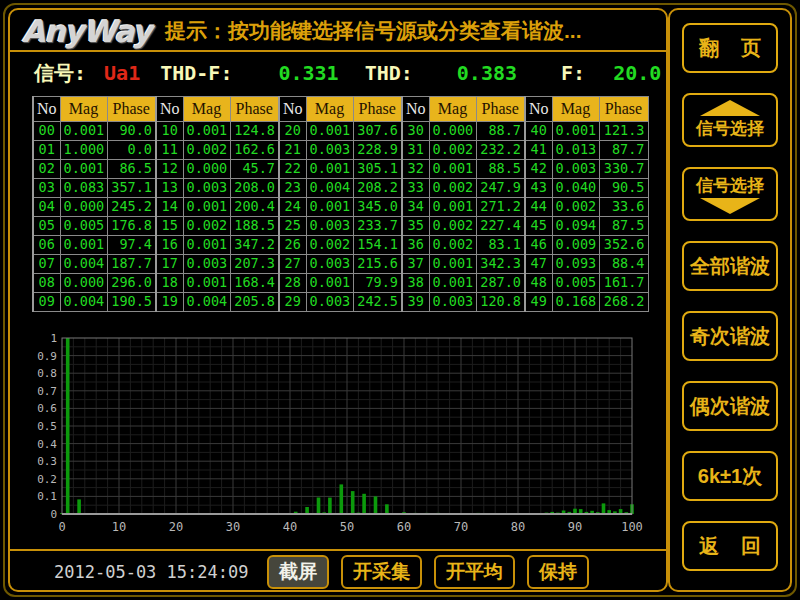 This screenshot has width=800, height=600. Describe the element at coordinates (340, 264) in the screenshot. I see `table-row: 070.004187.7170.003207.3270.003215.6370.…` at that location.